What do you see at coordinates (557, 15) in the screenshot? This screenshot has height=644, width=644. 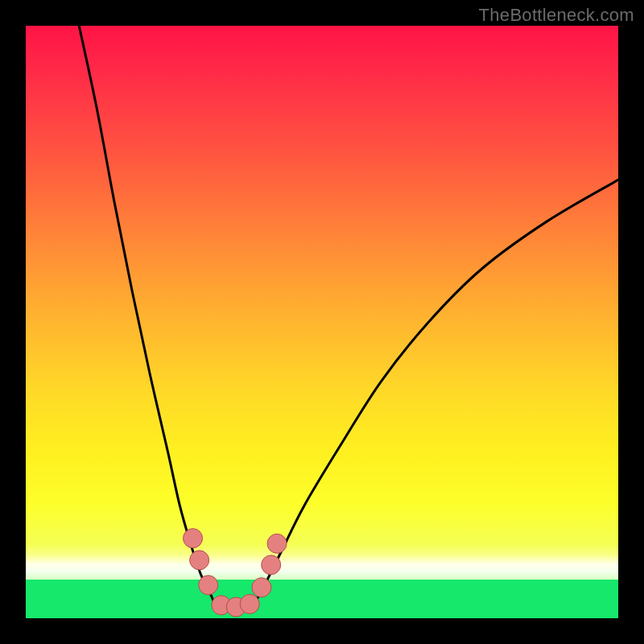 I see `watermark-text: TheBottleneck.com` at bounding box center [557, 15].